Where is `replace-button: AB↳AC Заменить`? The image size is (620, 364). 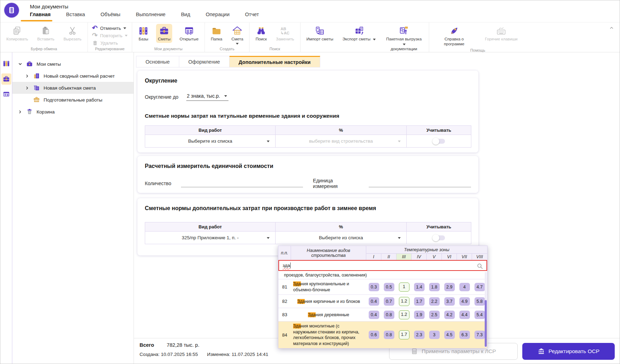 replace-button: AB↳AC Заменить is located at coordinates (285, 33).